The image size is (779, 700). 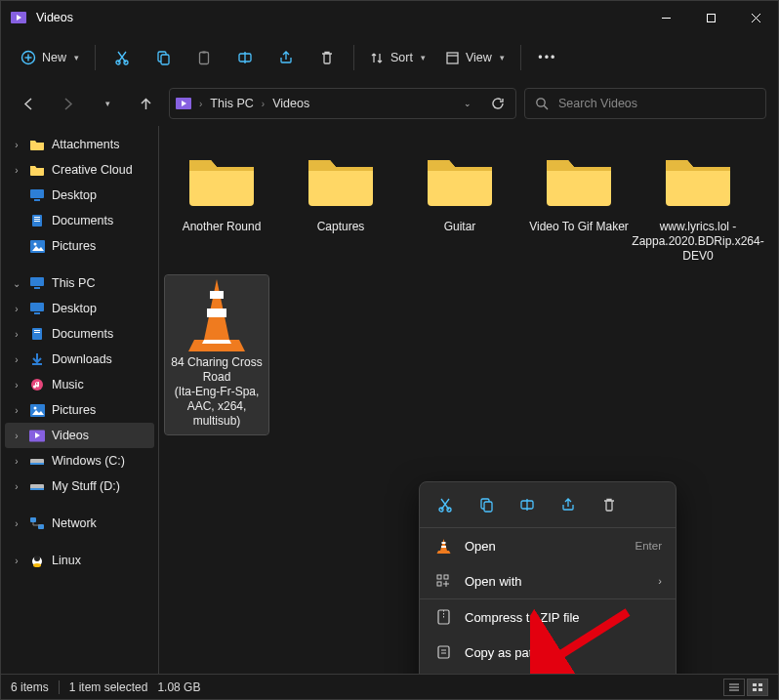 I want to click on ctx-cut-button, so click(x=445, y=505).